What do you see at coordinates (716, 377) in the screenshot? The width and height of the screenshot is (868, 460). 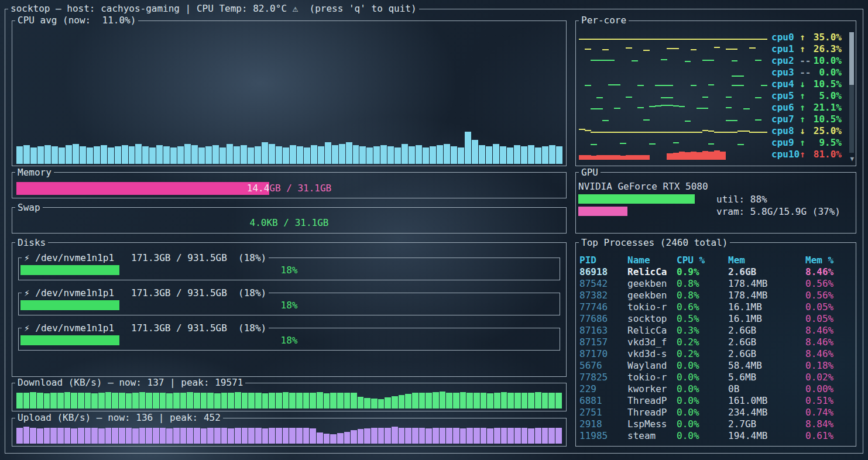 I see `process-row: 77825tokio-r0.0%5.6MB0.02%` at bounding box center [716, 377].